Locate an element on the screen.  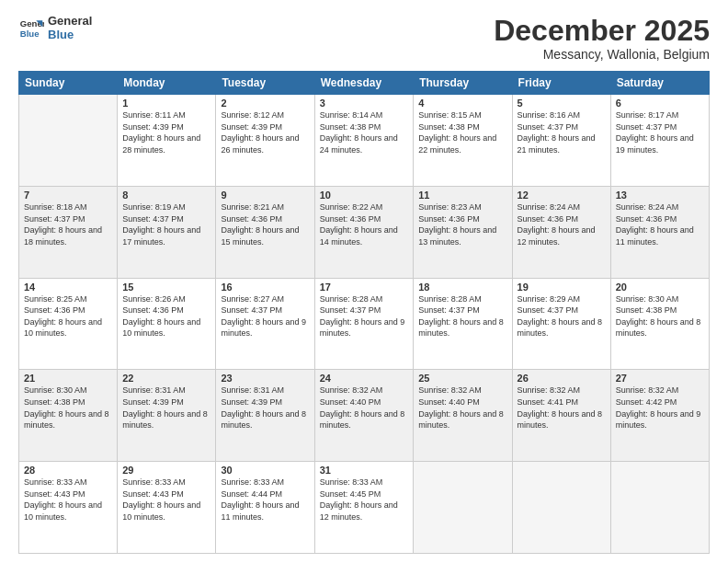
cell-content: Sunrise: 8:19 AM Sunset: 4:37 PM Dayligh… is located at coordinates (166, 224).